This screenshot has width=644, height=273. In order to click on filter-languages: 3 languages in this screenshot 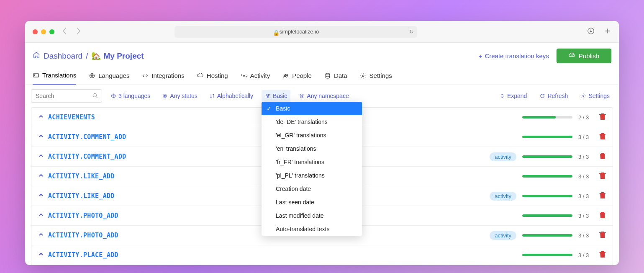, I will do `click(131, 96)`.